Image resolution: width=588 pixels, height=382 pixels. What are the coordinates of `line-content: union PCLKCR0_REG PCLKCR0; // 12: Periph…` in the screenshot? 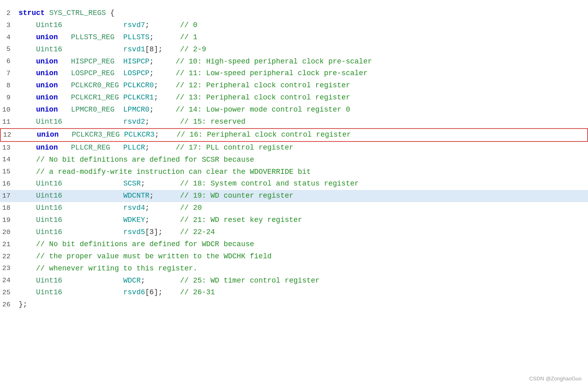 It's located at (302, 86).